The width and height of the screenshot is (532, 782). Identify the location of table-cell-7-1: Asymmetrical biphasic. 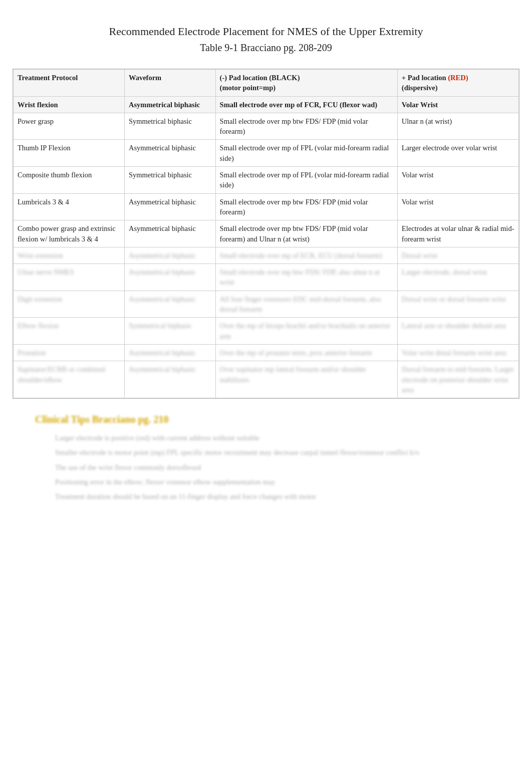
(170, 278).